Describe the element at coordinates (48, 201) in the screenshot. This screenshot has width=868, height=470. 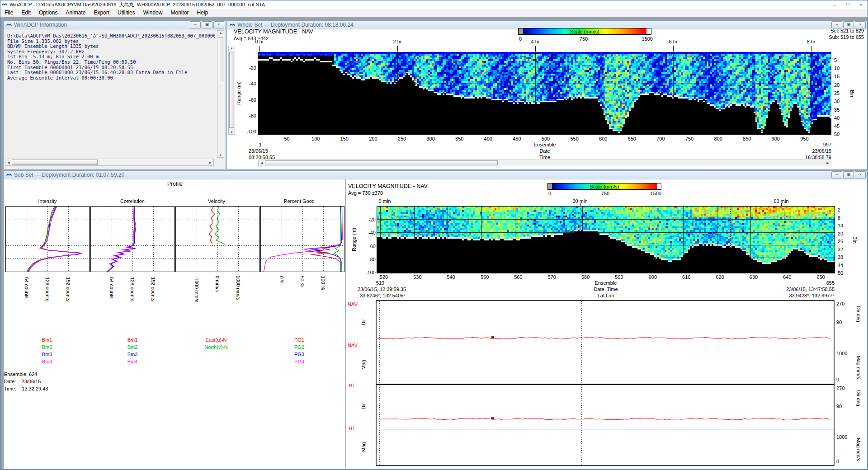
I see `profile-subplot-title: Intensity` at that location.